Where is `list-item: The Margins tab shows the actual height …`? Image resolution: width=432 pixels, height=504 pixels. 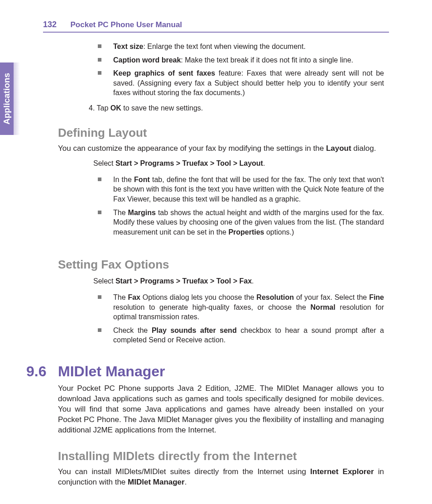
list-item: The Margins tab shows the actual height … is located at coordinates (241, 223).